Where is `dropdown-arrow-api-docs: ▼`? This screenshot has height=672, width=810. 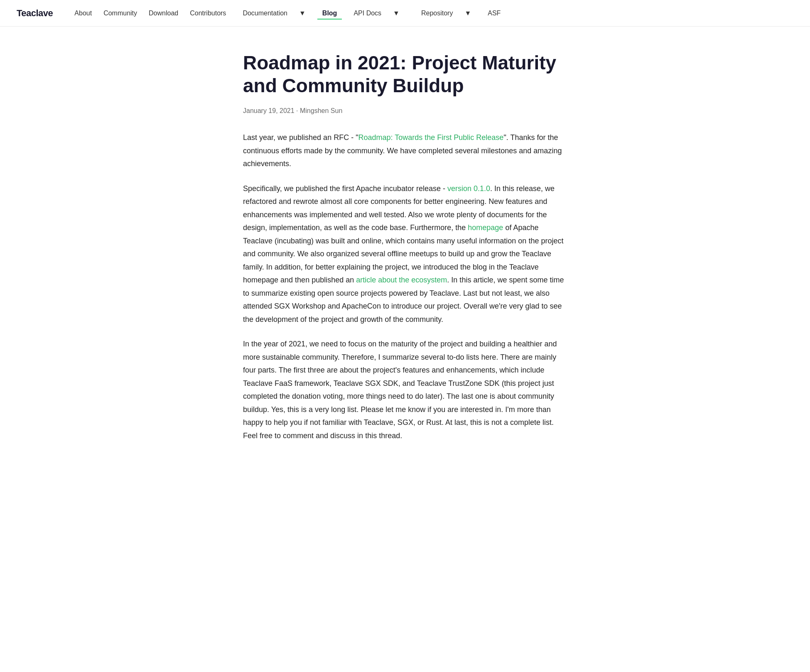 dropdown-arrow-api-docs: ▼ is located at coordinates (396, 13).